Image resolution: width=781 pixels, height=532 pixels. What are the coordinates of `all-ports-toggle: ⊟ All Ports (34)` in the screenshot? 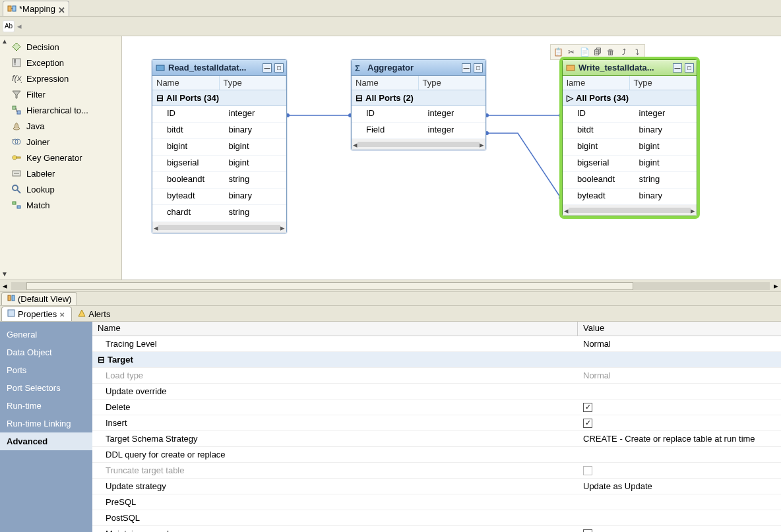 It's located at (219, 98).